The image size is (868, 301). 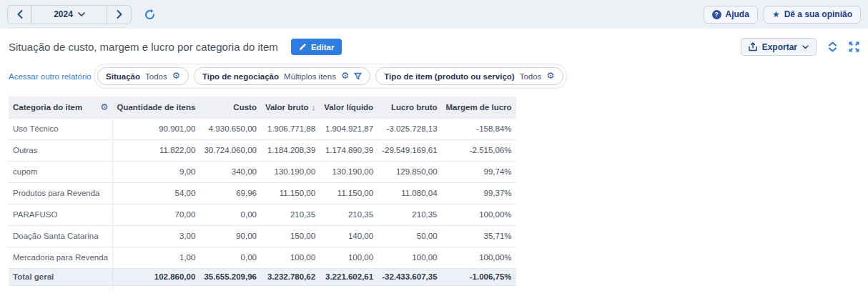 What do you see at coordinates (60, 236) in the screenshot?
I see `category-cell: Doação Santa Catarina` at bounding box center [60, 236].